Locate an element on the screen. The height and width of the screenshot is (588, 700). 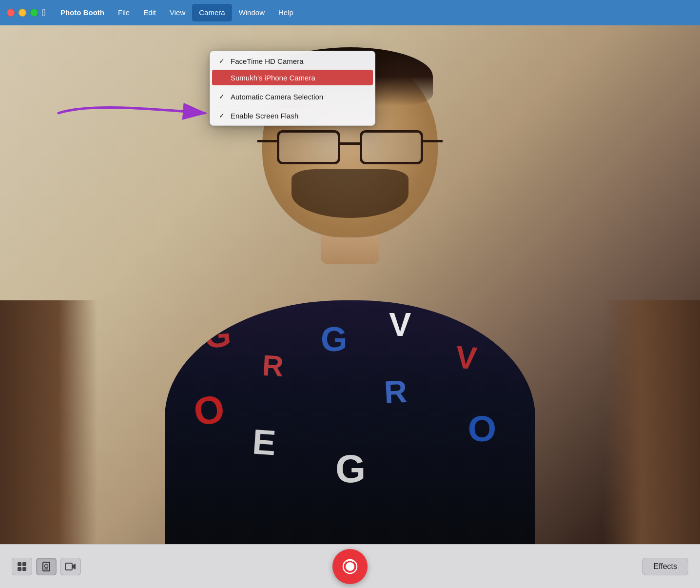
menu-item-view: View is located at coordinates (177, 13).